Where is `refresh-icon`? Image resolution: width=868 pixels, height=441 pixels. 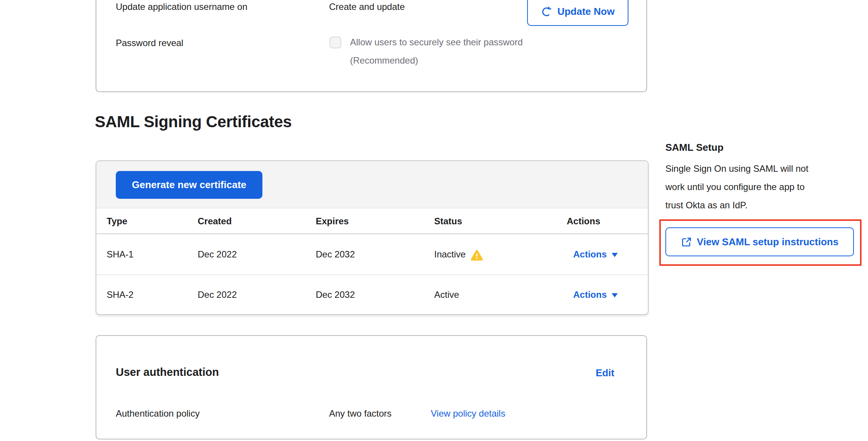 refresh-icon is located at coordinates (547, 12).